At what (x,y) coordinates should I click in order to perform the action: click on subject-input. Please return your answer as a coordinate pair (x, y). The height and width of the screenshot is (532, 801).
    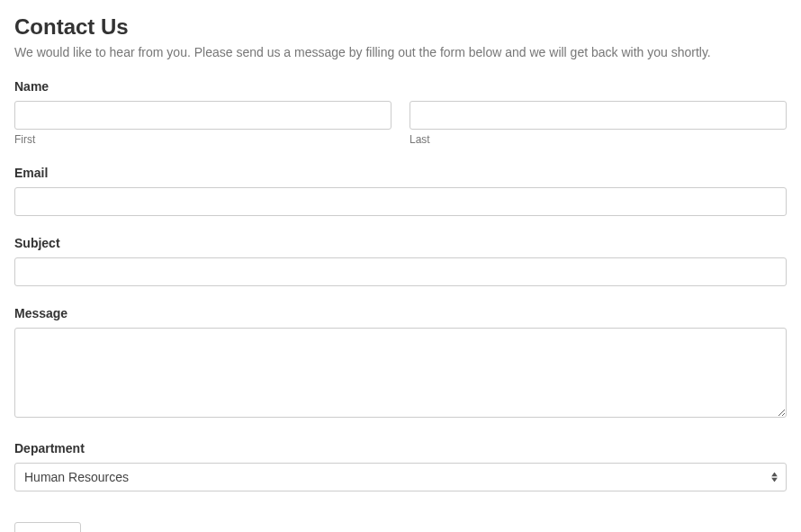
    Looking at the image, I should click on (400, 272).